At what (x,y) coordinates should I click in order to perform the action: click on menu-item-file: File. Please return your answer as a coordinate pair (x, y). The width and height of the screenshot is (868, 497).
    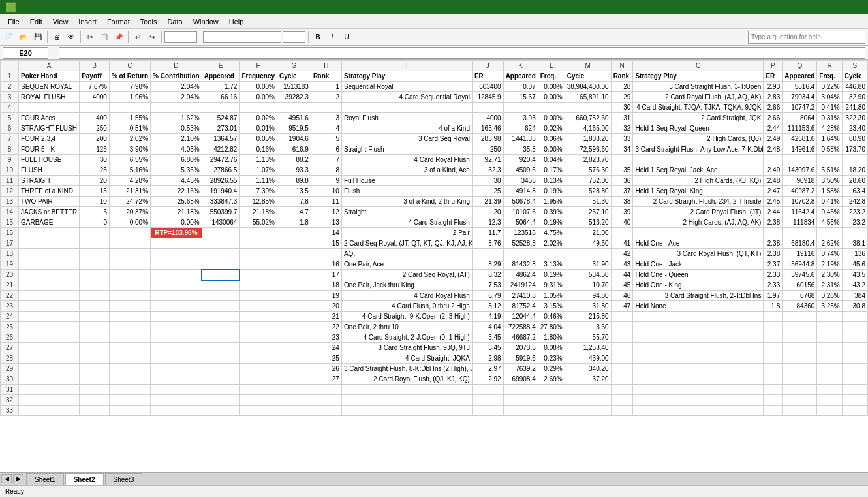
    Looking at the image, I should click on (14, 22).